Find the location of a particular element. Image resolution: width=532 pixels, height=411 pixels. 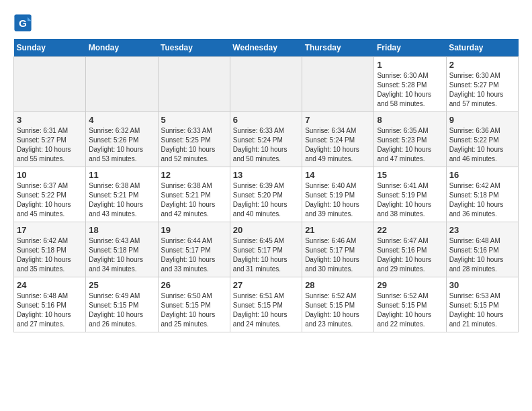

day-info: Sunrise: 6:31 AMSunset: 5:27 PMDaylight:… is located at coordinates (50, 145).